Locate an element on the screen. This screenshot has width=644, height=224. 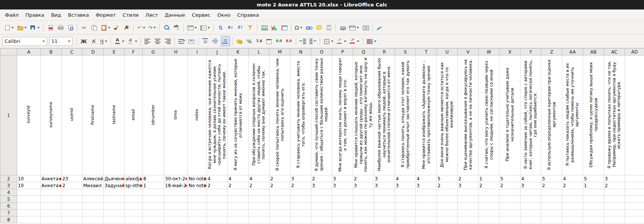
cell-E2: Дьяченк is located at coordinates (114, 179).